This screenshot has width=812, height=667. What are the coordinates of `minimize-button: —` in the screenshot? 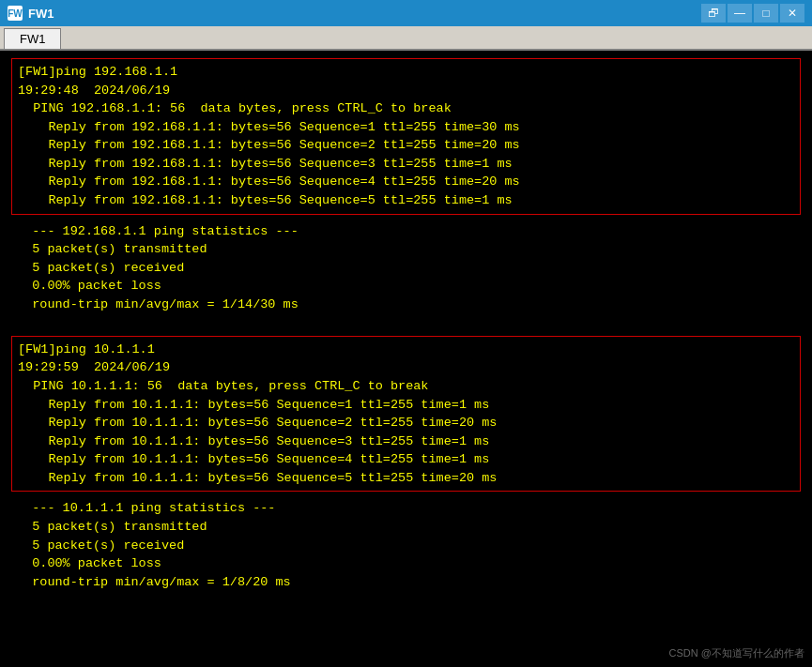 It's located at (740, 13).